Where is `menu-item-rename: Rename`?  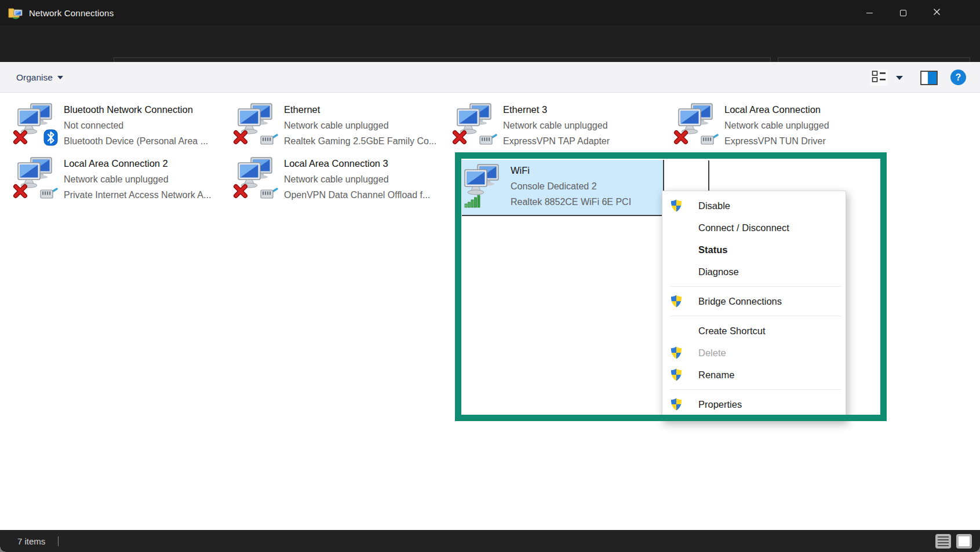
menu-item-rename: Rename is located at coordinates (754, 375).